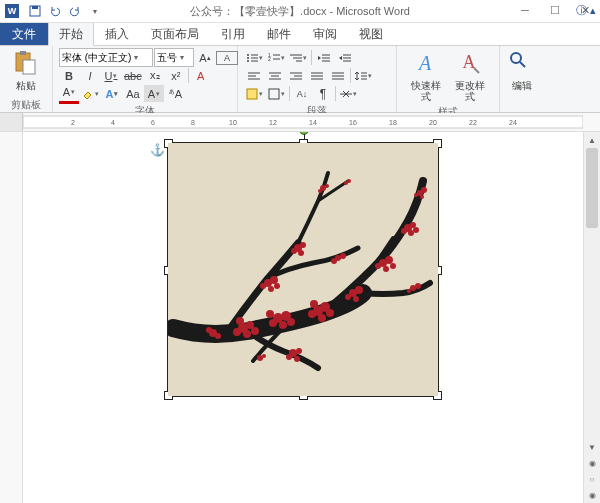 The width and height of the screenshot is (600, 503). I want to click on ruler-vertical, so click(12, 318).